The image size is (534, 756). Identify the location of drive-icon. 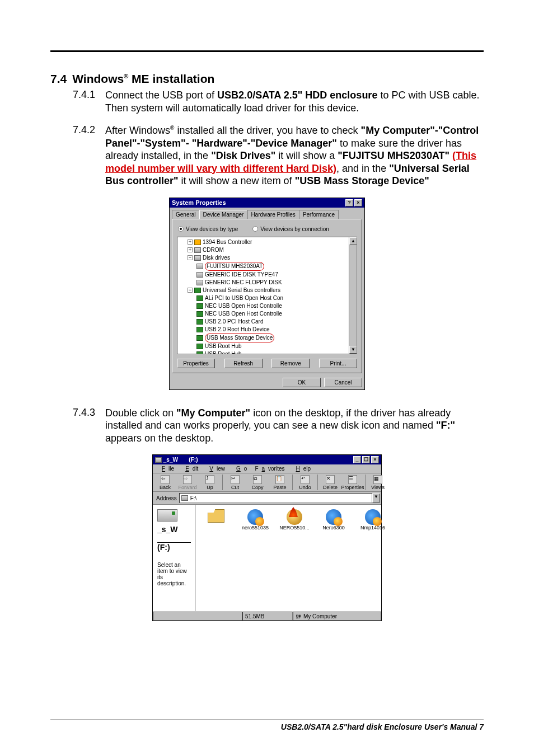
(158, 460).